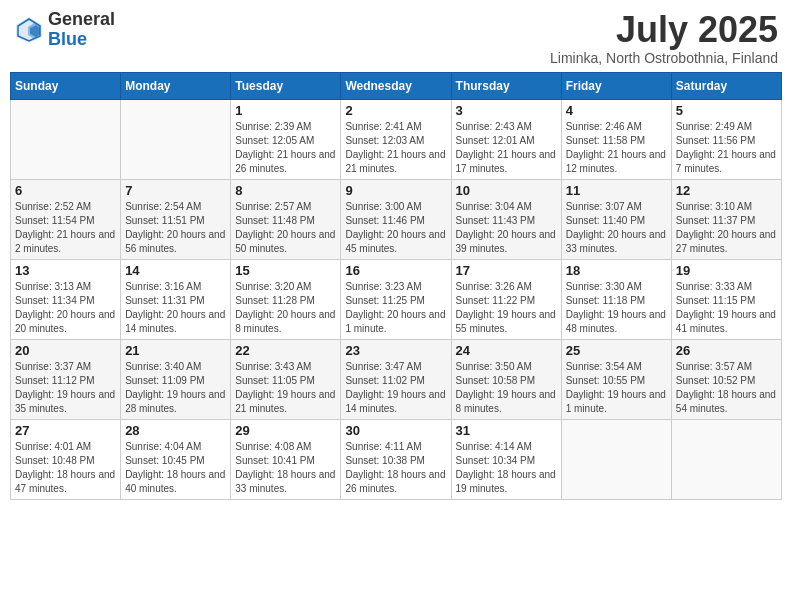  I want to click on day-number: 27, so click(66, 430).